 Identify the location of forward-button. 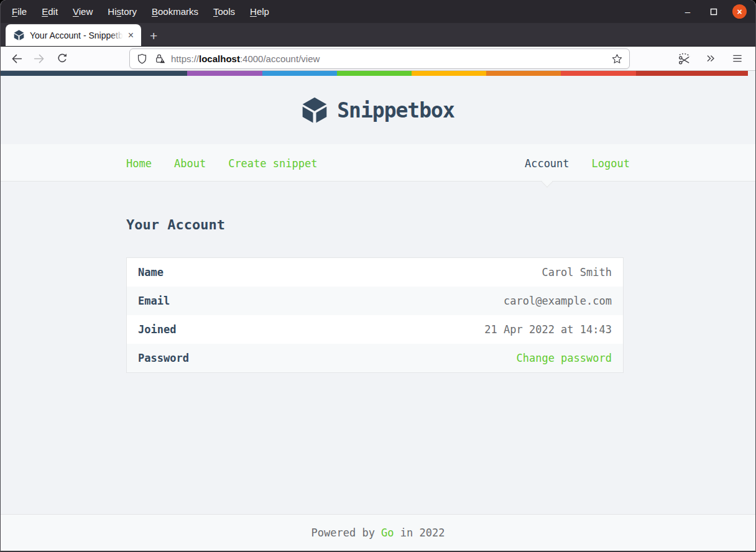
(39, 58).